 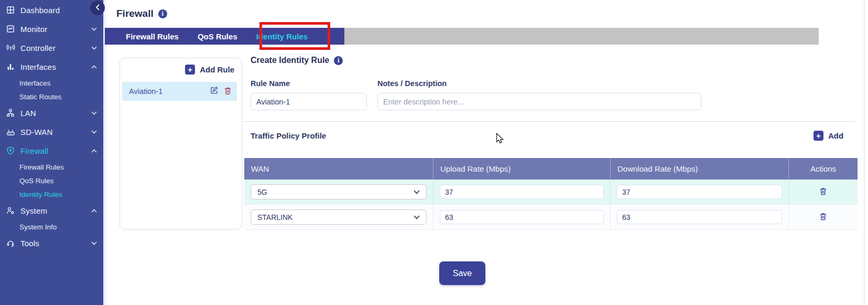 I want to click on tab-qos-rules: QoS Rules, so click(x=218, y=37).